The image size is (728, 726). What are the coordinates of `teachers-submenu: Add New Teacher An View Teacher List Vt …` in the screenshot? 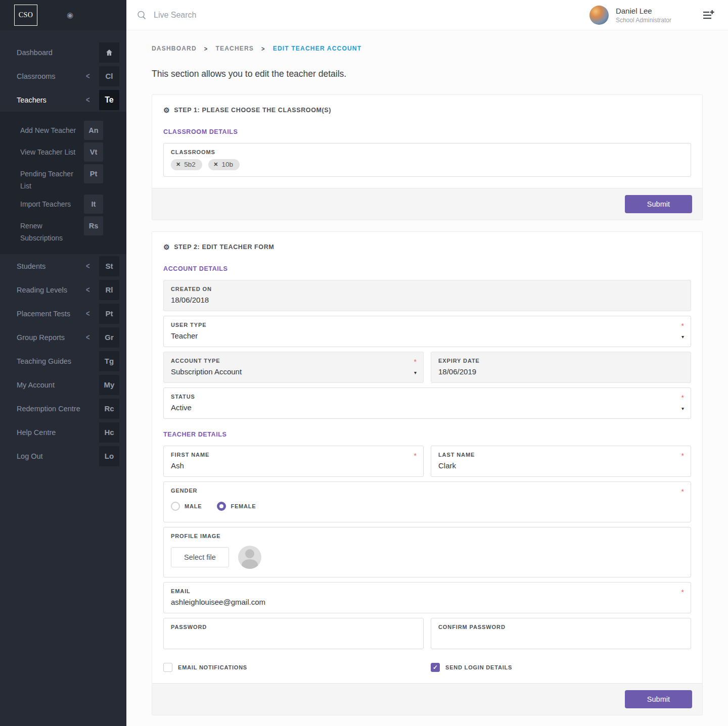 It's located at (63, 183).